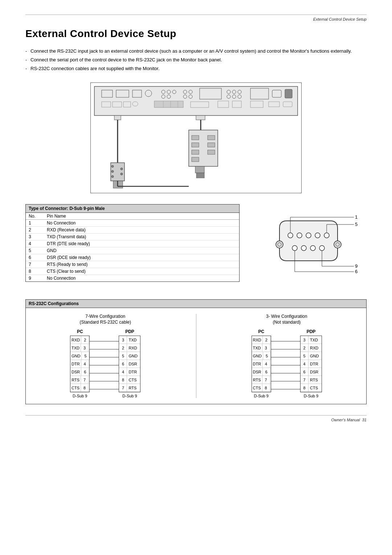 This screenshot has height=555, width=392. What do you see at coordinates (105, 356) in the screenshot?
I see `7wire-config: 7-Wire Configuration (Standard RS-232C c…` at bounding box center [105, 356].